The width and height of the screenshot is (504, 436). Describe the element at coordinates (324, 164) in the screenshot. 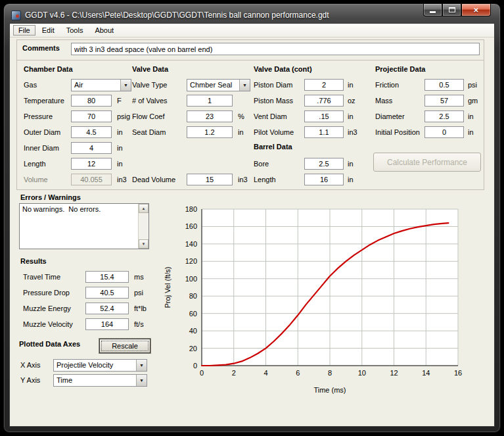

I see `bore-input` at that location.